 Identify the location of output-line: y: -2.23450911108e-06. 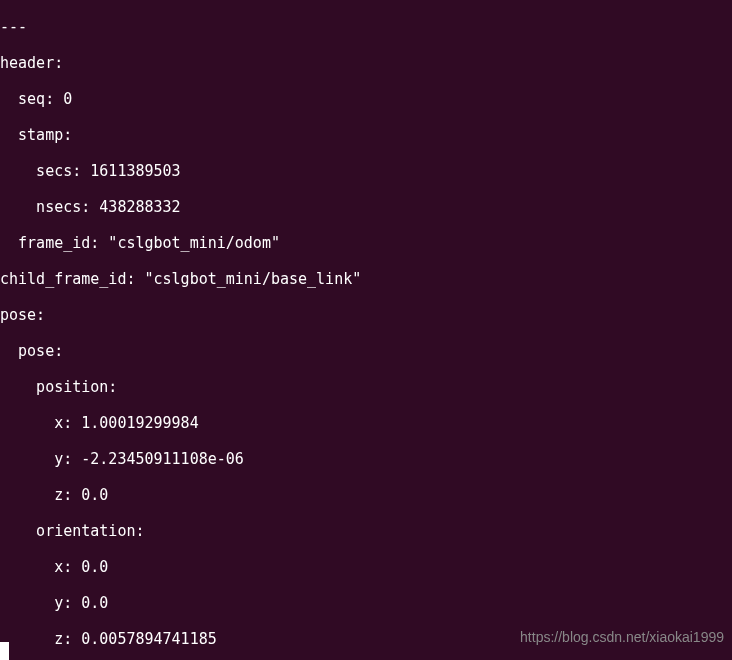
(366, 459).